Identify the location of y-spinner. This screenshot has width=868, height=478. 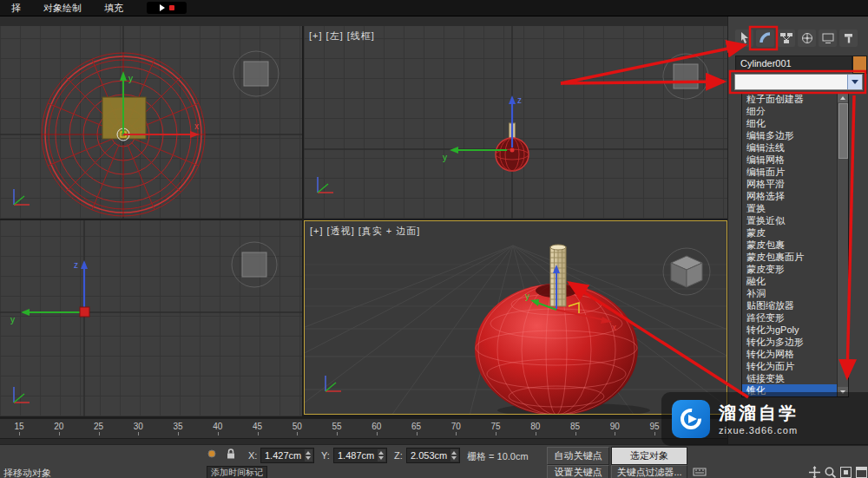
(382, 455).